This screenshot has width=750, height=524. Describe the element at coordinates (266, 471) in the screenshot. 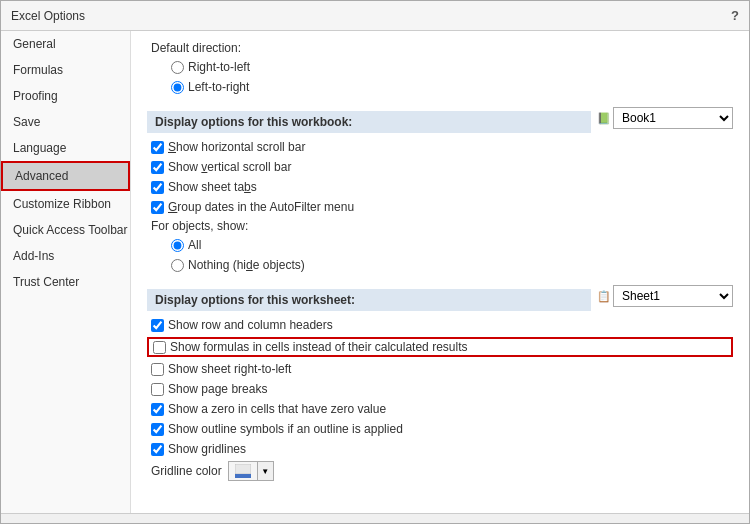

I see `gridline-color-dropdown: ▼` at that location.